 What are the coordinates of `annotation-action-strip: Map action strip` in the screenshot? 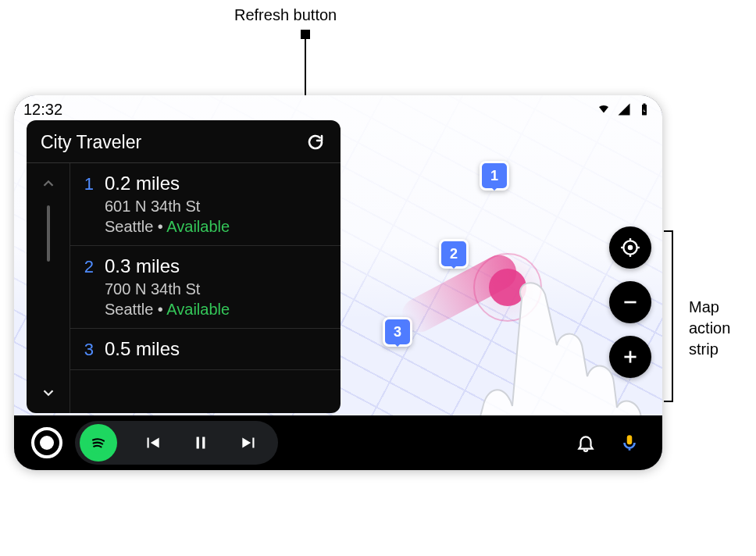 It's located at (709, 328).